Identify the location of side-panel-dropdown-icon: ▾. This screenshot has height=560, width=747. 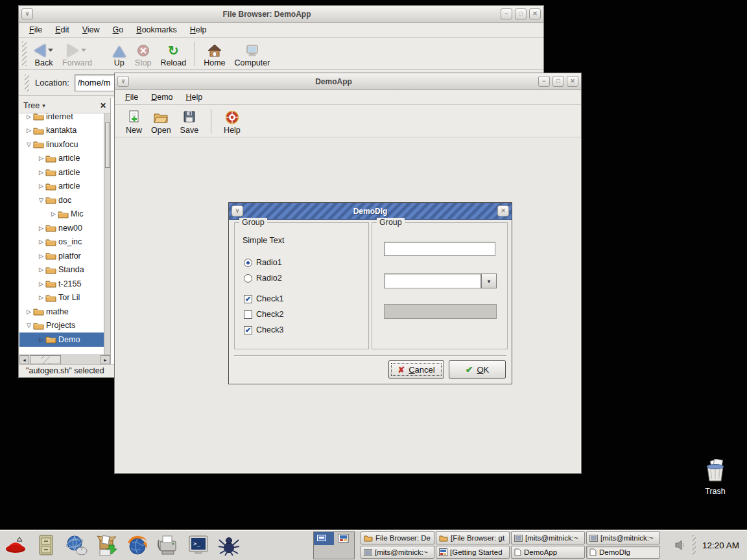
(44, 106).